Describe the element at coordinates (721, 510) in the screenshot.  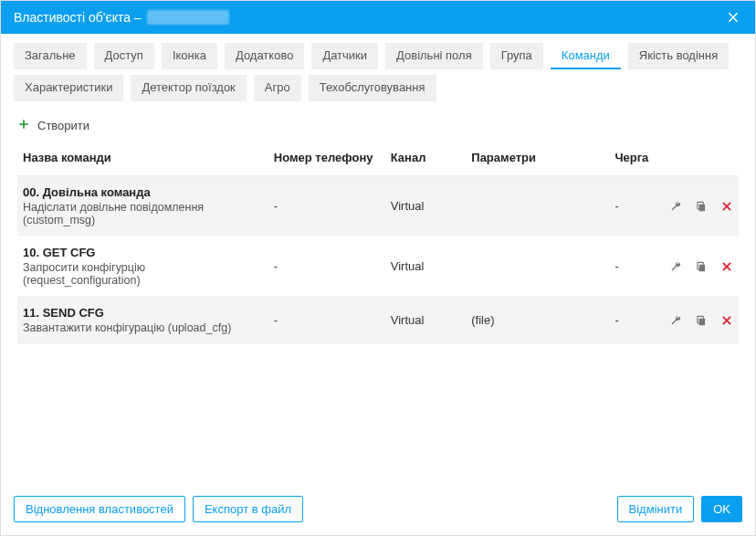
I see `ok-button: OK` at that location.